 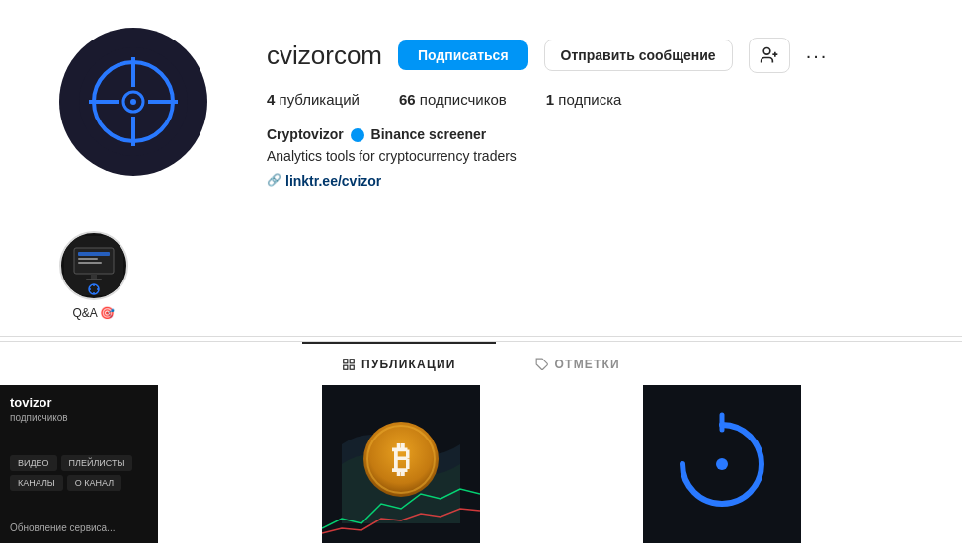 I want to click on section-divider, so click(x=481, y=336).